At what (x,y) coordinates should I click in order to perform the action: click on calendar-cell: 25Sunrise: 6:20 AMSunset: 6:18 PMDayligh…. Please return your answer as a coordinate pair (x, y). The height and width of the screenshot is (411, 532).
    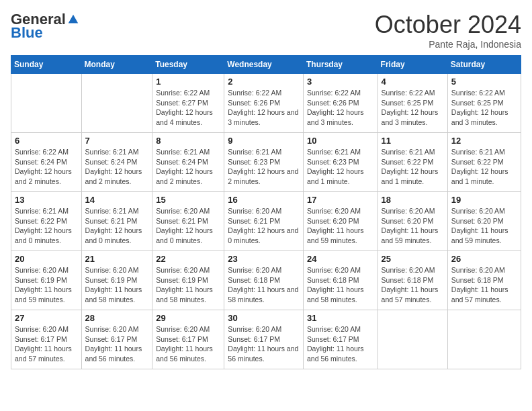
    Looking at the image, I should click on (412, 281).